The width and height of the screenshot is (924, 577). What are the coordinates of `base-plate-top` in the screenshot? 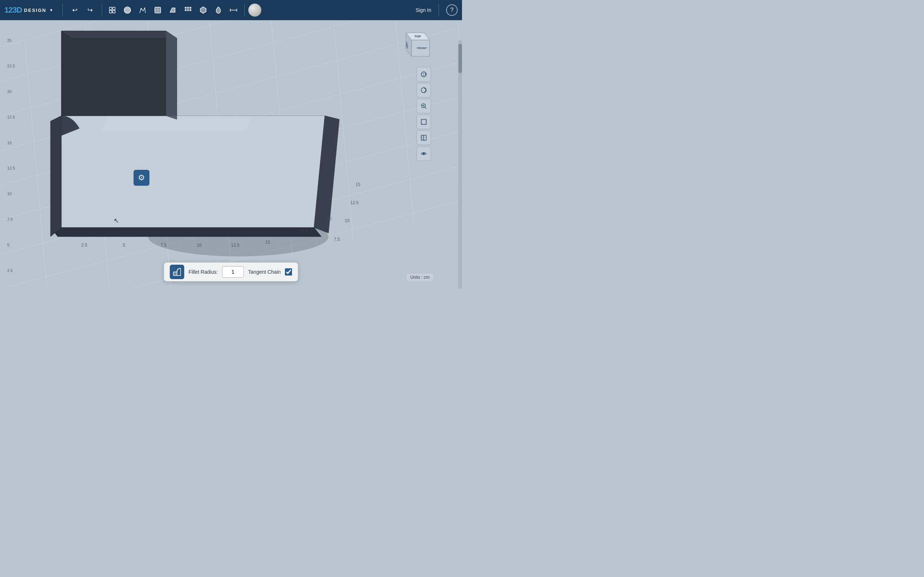 It's located at (188, 172).